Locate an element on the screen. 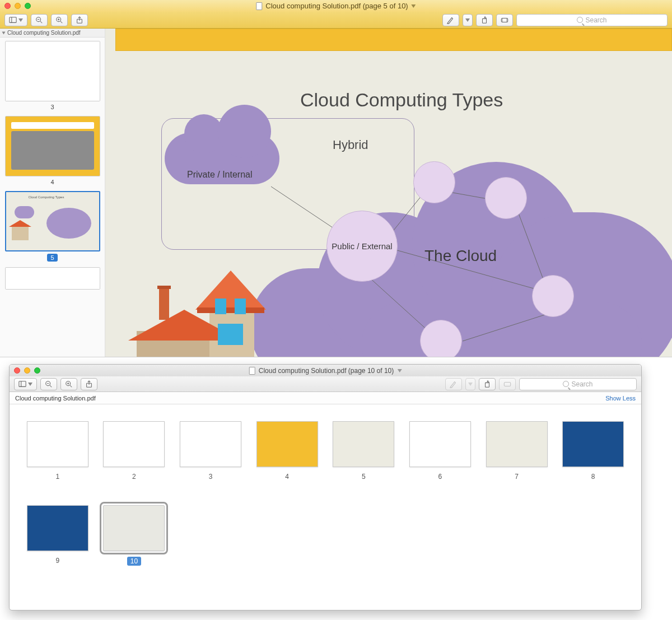 The width and height of the screenshot is (672, 620). hybrid-label: Hybrid is located at coordinates (351, 145).